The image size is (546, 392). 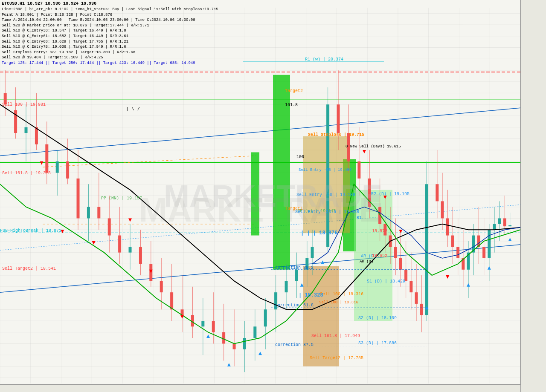 I want to click on info-line11: Sell %20 @ 19.404 | Target:18.109 | R/R:…, so click(x=110, y=58).